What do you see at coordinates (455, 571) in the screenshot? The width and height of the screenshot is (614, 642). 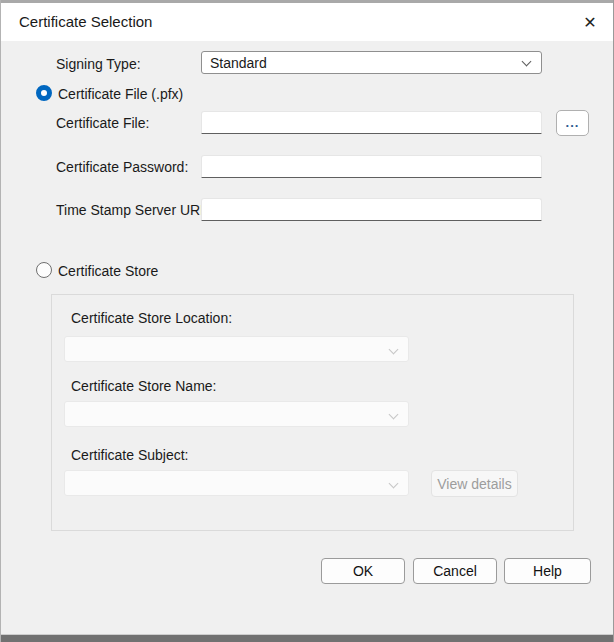 I see `cancel-button: Cancel` at bounding box center [455, 571].